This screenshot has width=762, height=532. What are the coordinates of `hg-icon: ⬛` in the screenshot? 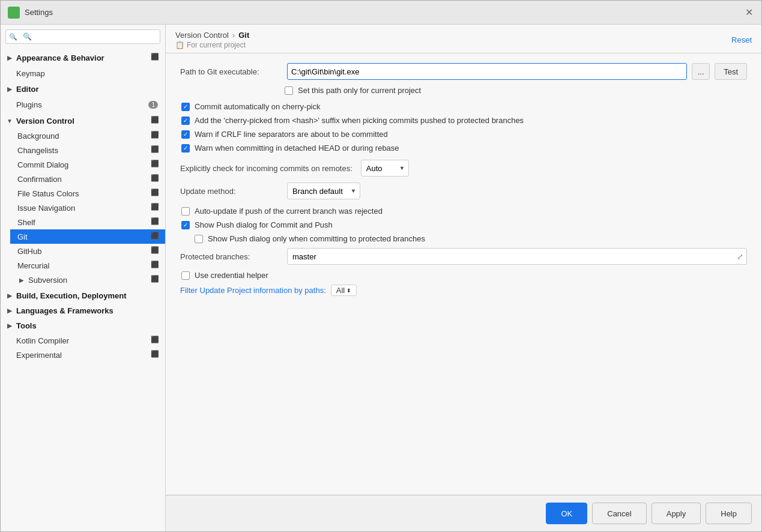 It's located at (156, 265).